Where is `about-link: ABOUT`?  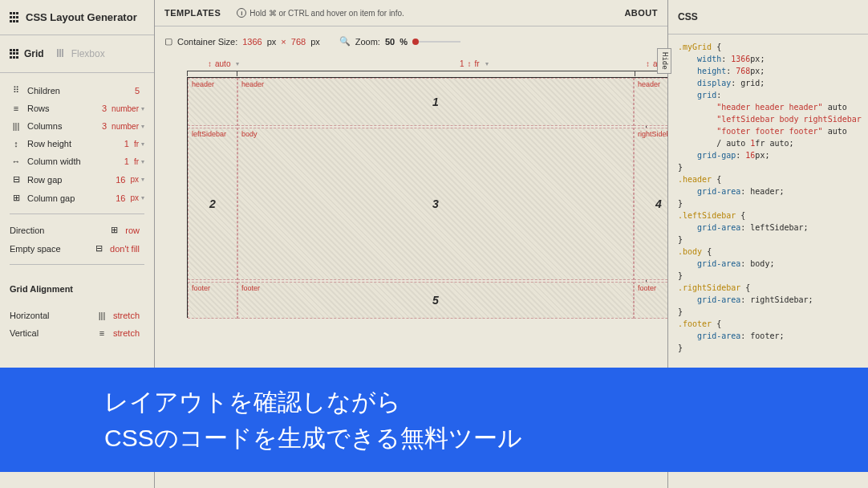
about-link: ABOUT is located at coordinates (641, 13).